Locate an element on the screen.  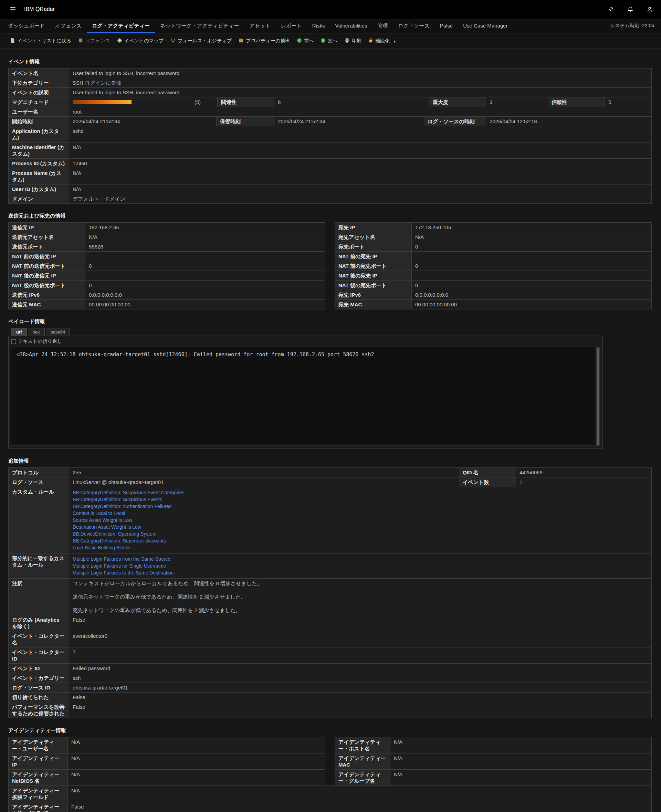
user-account-icon is located at coordinates (650, 9).